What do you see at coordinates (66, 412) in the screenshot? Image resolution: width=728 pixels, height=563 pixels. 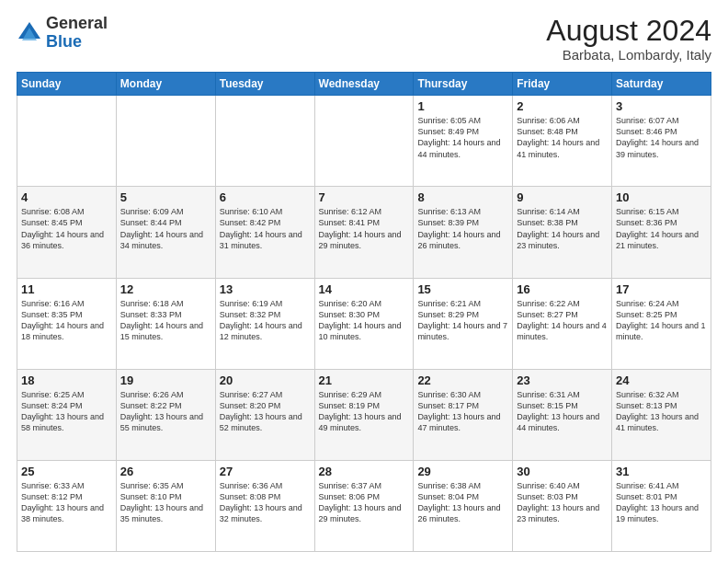 I see `day-info: Sunrise: 6:25 AM Sunset: 8:24 PM Dayligh…` at bounding box center [66, 412].